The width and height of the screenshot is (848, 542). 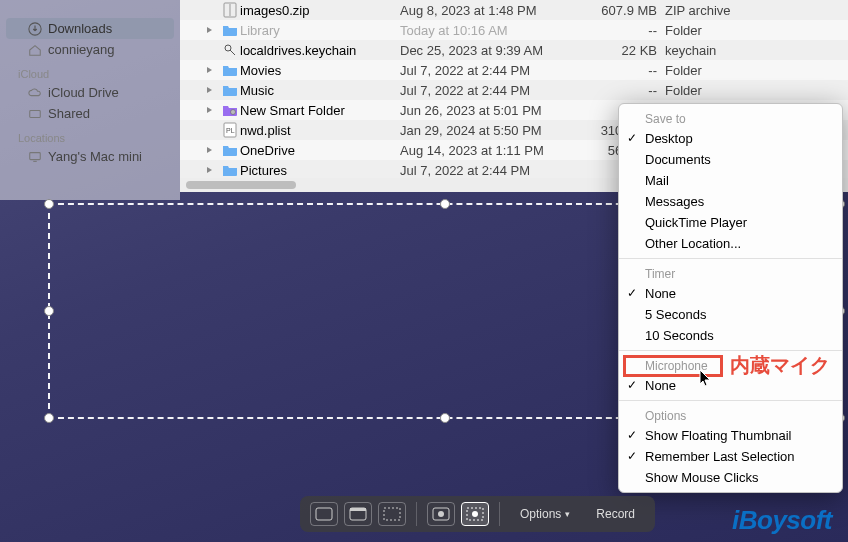 I want to click on table-row: localdrives.keychainDec 25, 2023 at 9:39…, so click(x=514, y=50).